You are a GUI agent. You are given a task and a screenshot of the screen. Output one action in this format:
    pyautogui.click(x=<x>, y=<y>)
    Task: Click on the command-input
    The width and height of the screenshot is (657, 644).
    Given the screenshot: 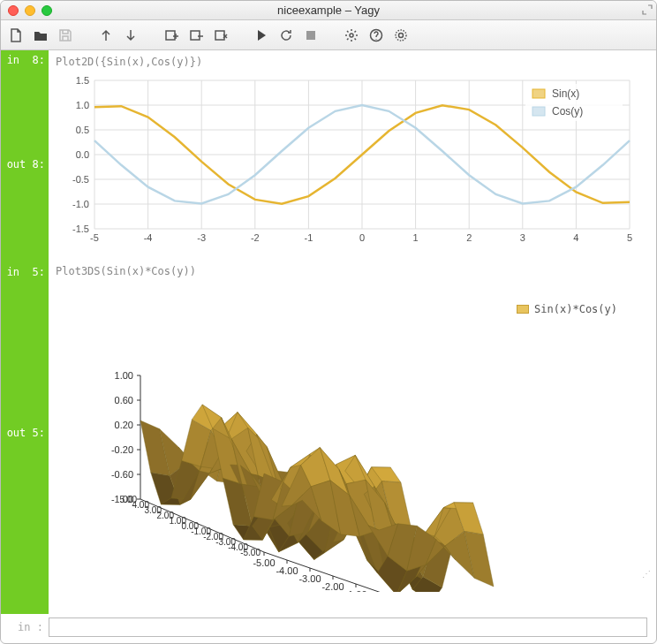 What is the action you would take?
    pyautogui.click(x=348, y=627)
    